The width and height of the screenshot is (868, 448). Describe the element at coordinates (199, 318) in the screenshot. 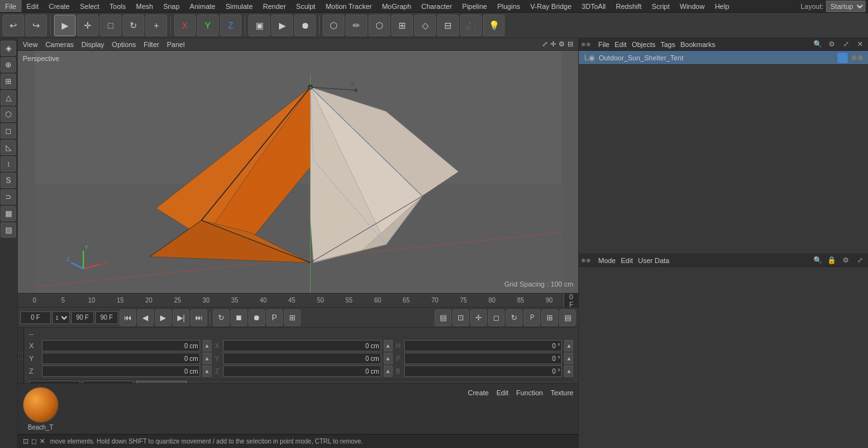

I see `goto-end-button: ⏭` at that location.